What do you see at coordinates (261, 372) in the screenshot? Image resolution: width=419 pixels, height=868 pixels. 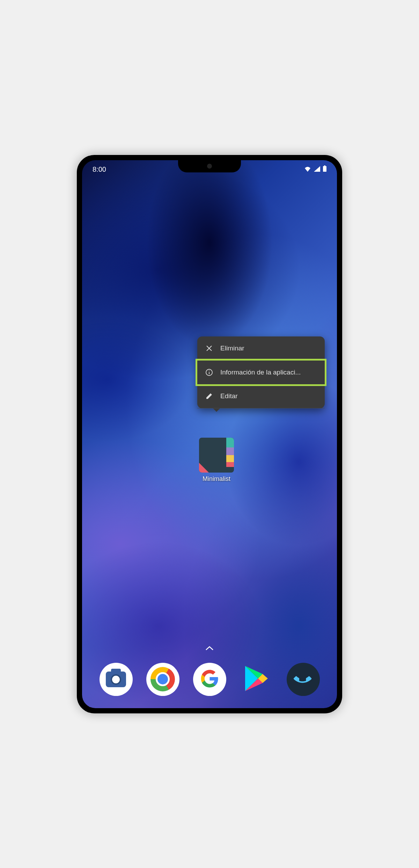 I see `menu-item-app-info: Información de la aplicaci...` at bounding box center [261, 372].